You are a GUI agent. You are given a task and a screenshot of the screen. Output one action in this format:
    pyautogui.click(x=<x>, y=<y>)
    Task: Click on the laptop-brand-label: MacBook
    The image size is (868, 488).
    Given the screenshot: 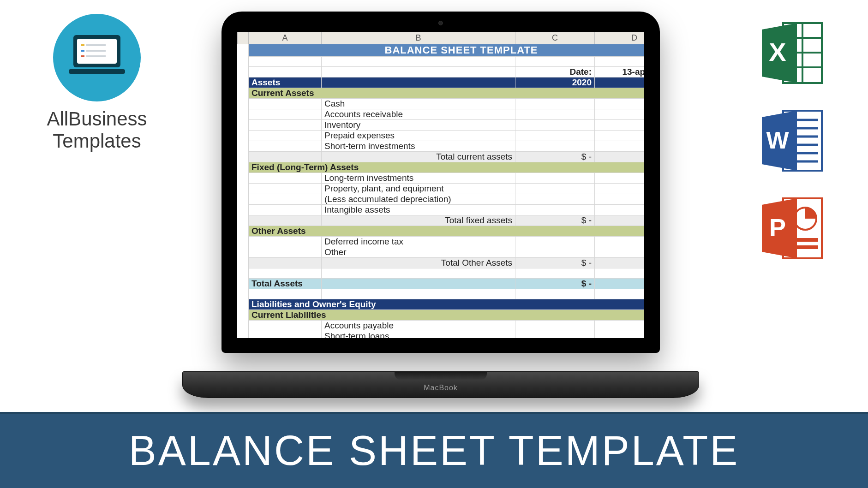 What is the action you would take?
    pyautogui.click(x=441, y=388)
    